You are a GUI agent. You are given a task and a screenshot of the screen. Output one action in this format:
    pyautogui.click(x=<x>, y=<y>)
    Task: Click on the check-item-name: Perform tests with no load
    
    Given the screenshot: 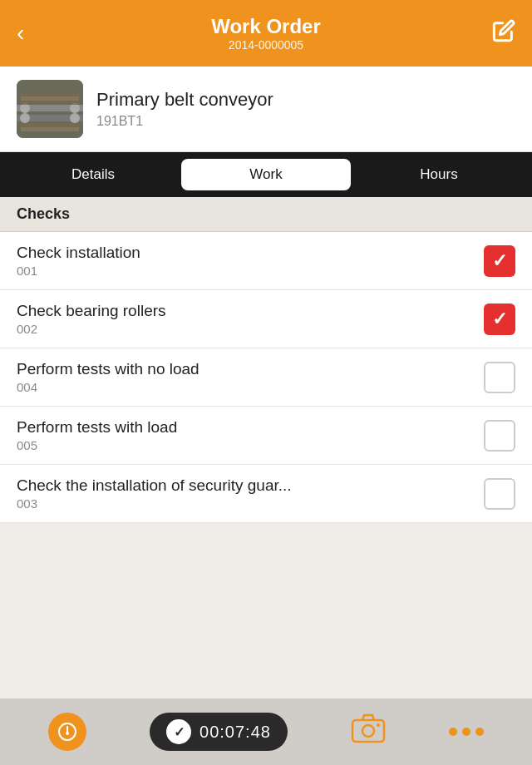 What is the action you would take?
    pyautogui.click(x=246, y=369)
    